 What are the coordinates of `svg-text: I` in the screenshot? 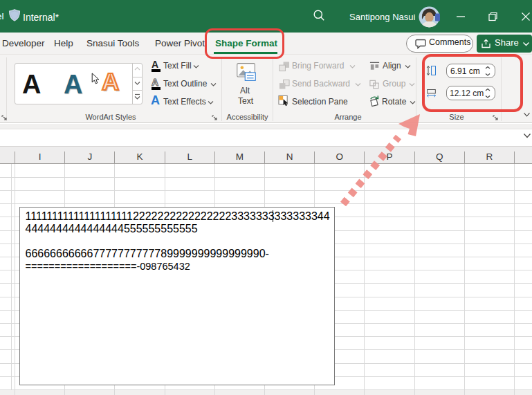 It's located at (40, 156).